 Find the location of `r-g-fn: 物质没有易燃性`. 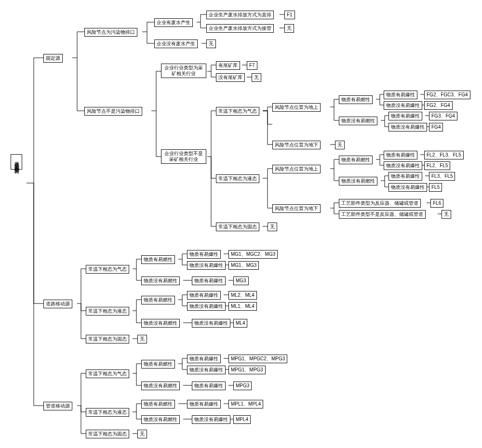

r-g-fn: 物质没有易燃性 is located at coordinates (161, 281).